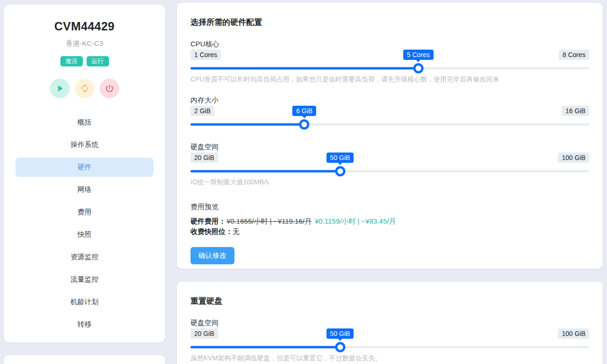  I want to click on sidebar-item-overview: 概括, so click(84, 123).